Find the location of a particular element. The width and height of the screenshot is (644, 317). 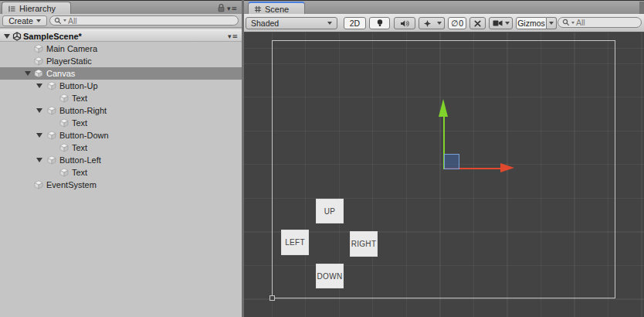

scene-header-row: SampleScene* ▾≡ is located at coordinates (120, 36).